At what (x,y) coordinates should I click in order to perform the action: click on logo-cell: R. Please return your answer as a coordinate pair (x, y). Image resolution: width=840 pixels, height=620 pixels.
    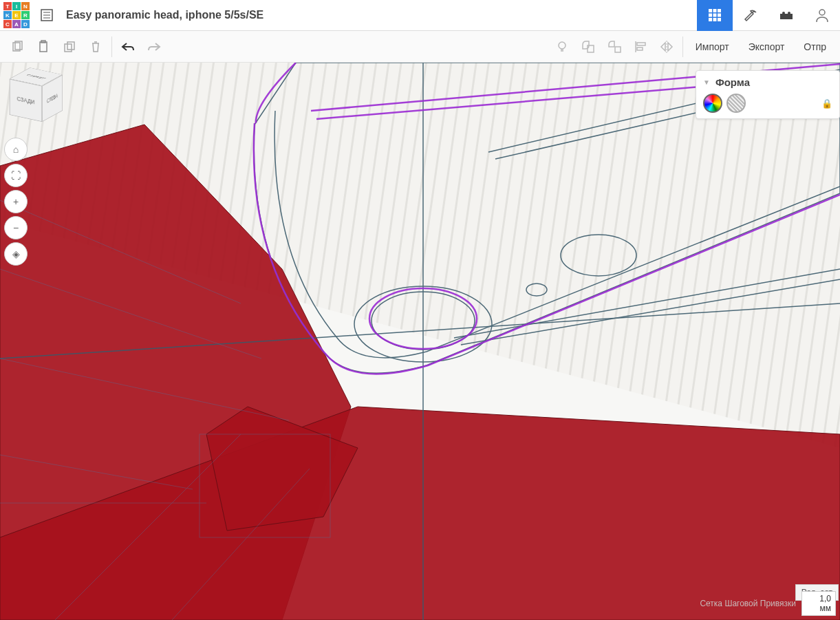
    Looking at the image, I should click on (25, 15).